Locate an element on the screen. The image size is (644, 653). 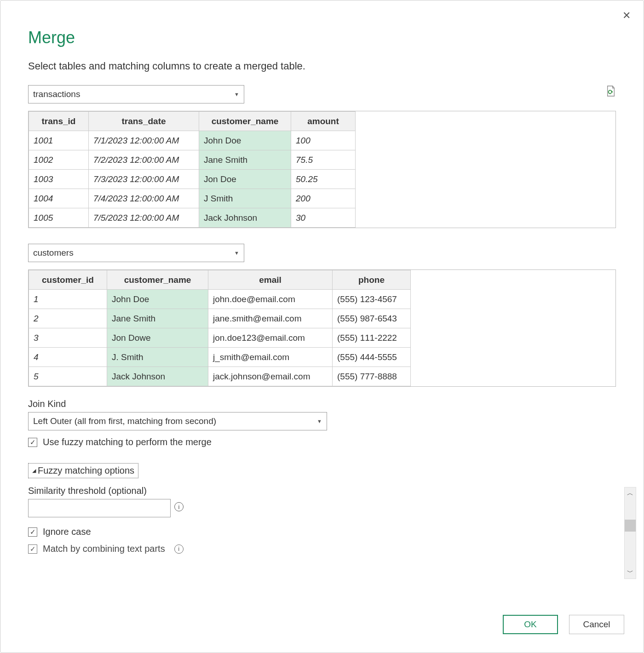
table-b-select: customers ▼ is located at coordinates (136, 253).